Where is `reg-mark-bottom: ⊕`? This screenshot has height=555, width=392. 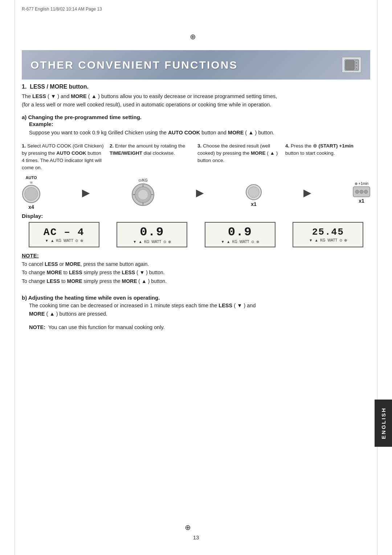 reg-mark-bottom: ⊕ is located at coordinates (188, 527).